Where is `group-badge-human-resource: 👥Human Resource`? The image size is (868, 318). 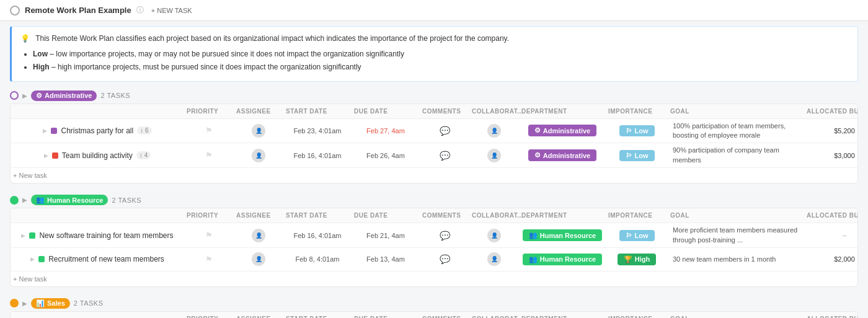 group-badge-human-resource: 👥Human Resource is located at coordinates (69, 200).